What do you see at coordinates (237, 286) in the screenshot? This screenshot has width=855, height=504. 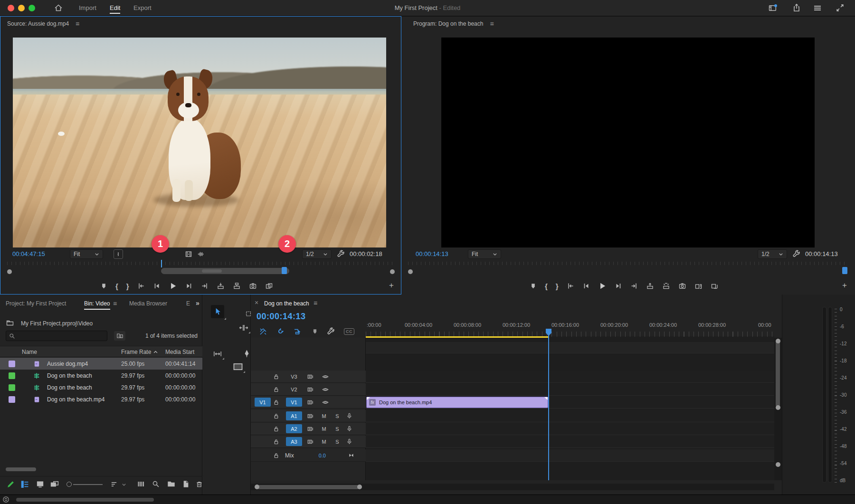 I see `overwrite-icon` at bounding box center [237, 286].